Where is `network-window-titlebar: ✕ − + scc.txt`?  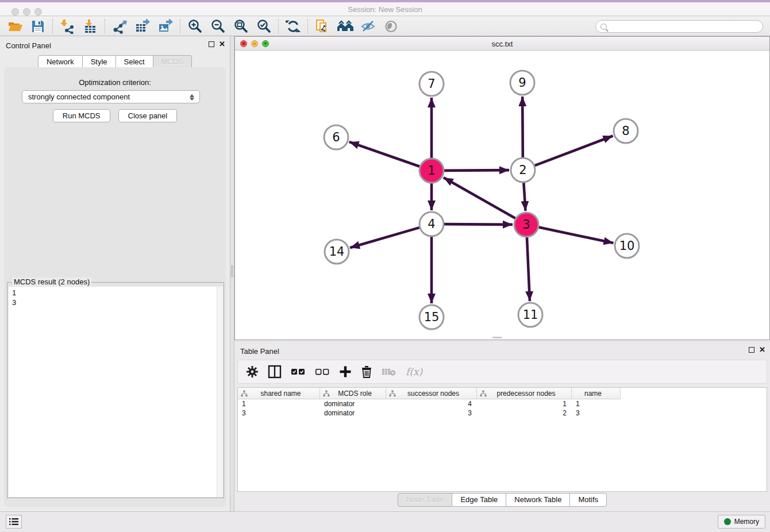 network-window-titlebar: ✕ − + scc.txt is located at coordinates (502, 44).